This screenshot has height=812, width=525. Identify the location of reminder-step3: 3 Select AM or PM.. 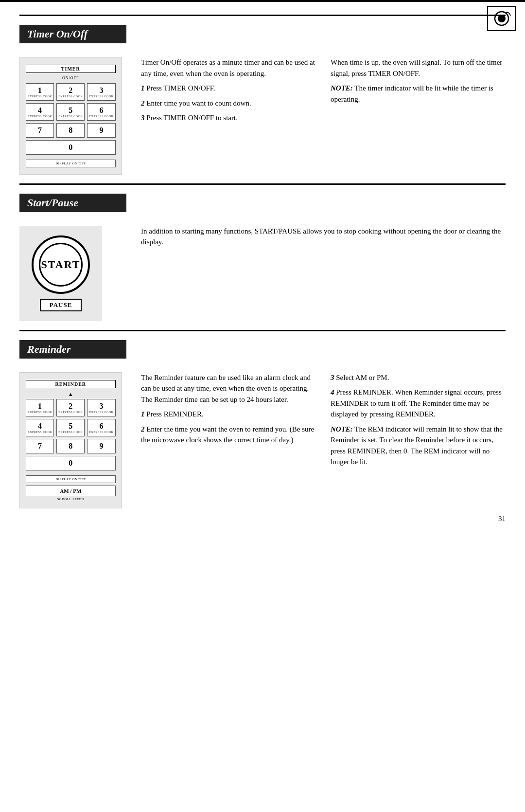
(418, 378).